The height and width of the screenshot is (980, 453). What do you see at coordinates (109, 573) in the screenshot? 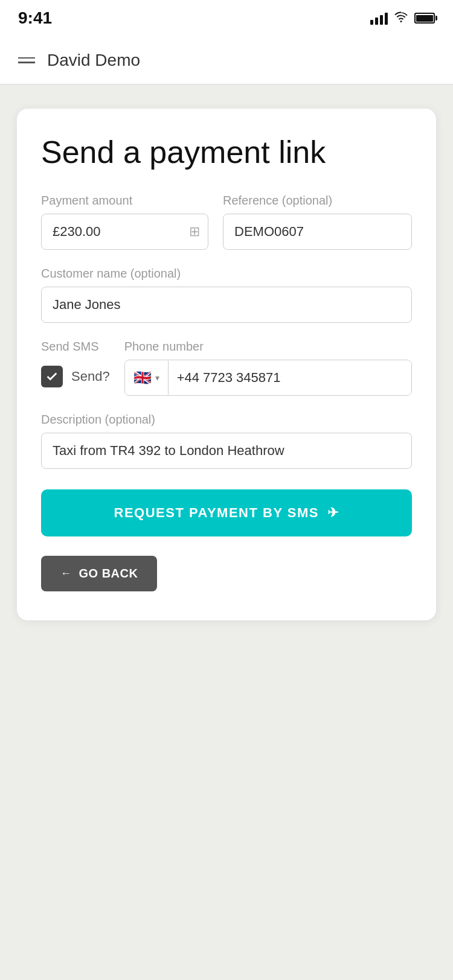
I see `go-back-label: GO BACK` at bounding box center [109, 573].